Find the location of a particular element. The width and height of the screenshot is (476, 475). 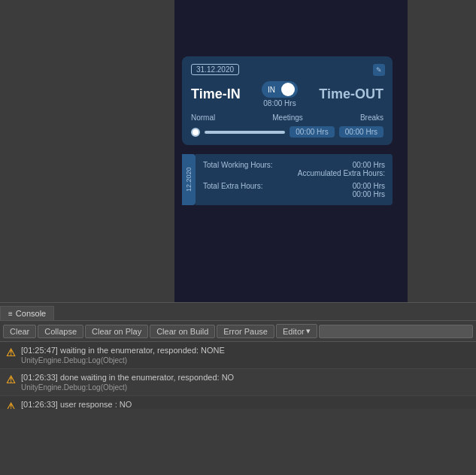

time-out-label: Time-OUT is located at coordinates (351, 95).